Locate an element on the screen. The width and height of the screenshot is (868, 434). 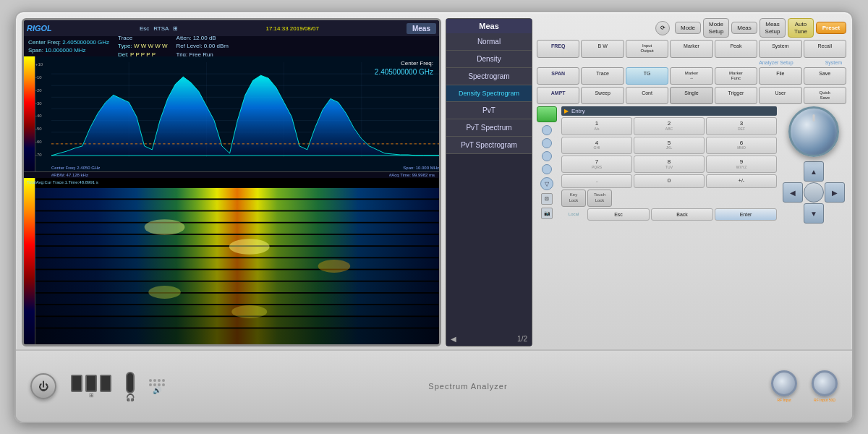
mode-btn: Mode is located at coordinates (688, 28).